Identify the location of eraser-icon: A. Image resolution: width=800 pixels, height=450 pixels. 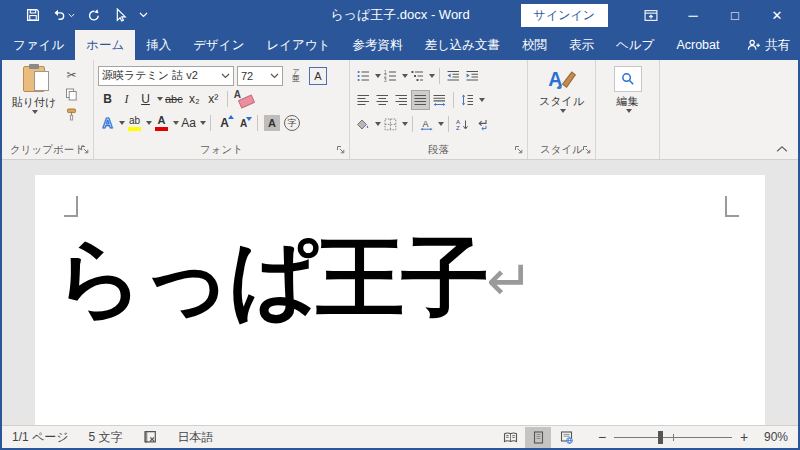
(244, 99).